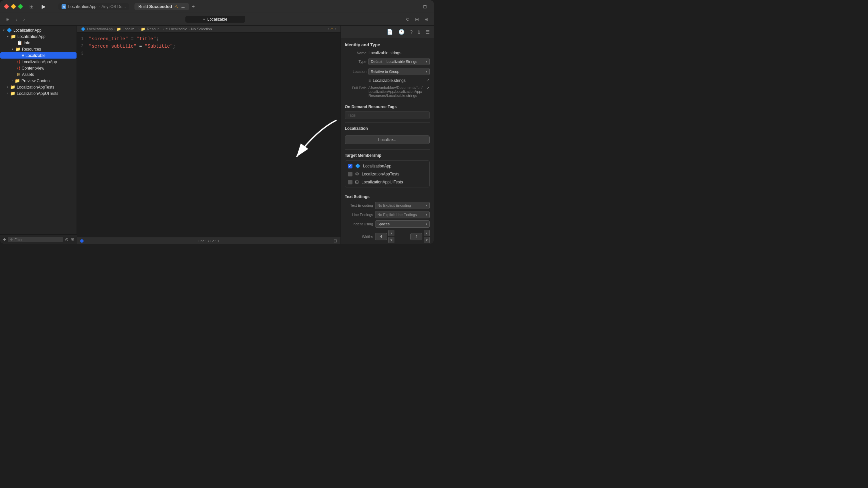 Image resolution: width=868 pixels, height=488 pixels. I want to click on close-button, so click(7, 7).